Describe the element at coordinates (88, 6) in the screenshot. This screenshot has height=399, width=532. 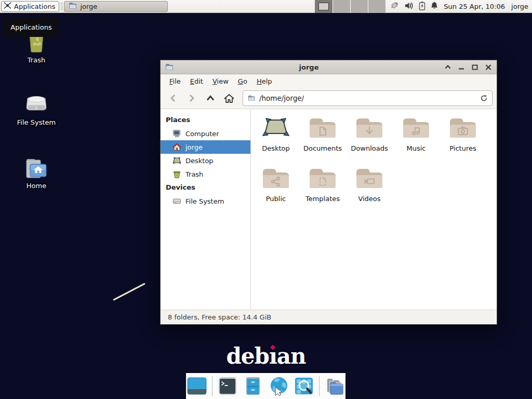
I see `taskbar-window-label: jorge` at that location.